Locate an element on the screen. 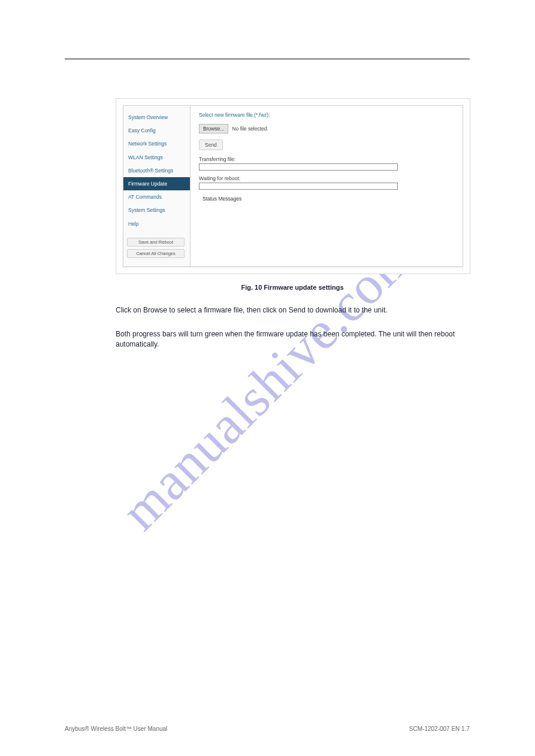  save-and-reboot-button: Save and Reboot is located at coordinates (156, 242).